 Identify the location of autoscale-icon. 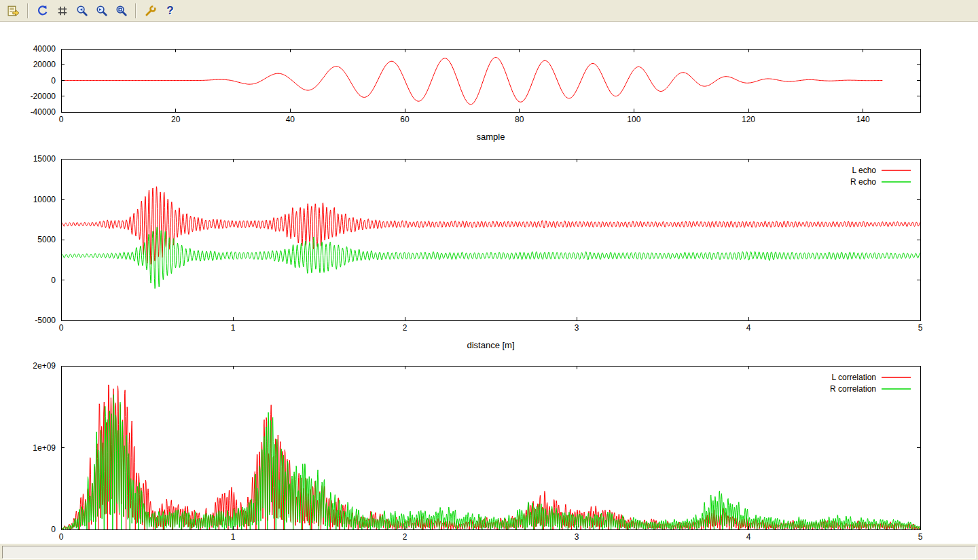
(122, 11).